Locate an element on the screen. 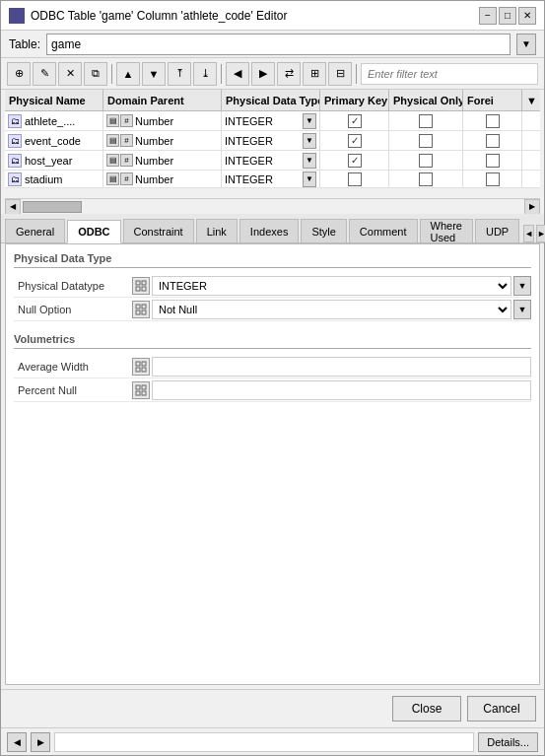  toolbar-swap-button: ⇄ is located at coordinates (289, 74).